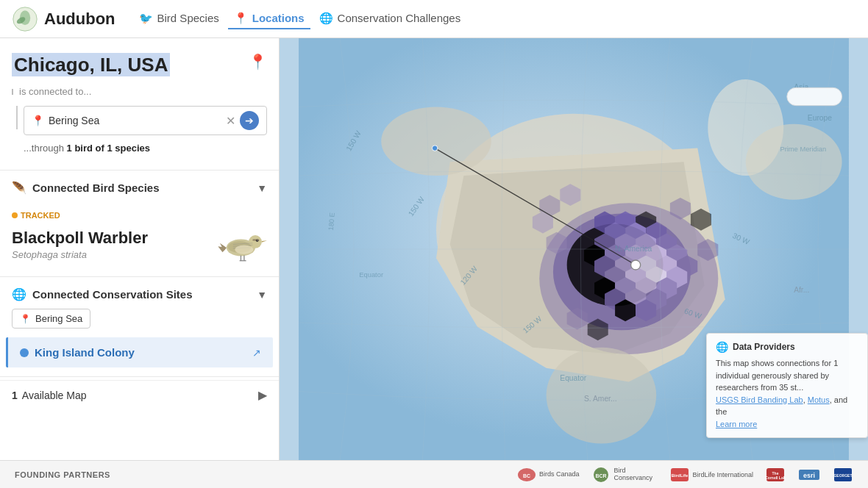 The height and width of the screenshot is (488, 868). I want to click on connected-to-label: is connected to..., so click(140, 91).